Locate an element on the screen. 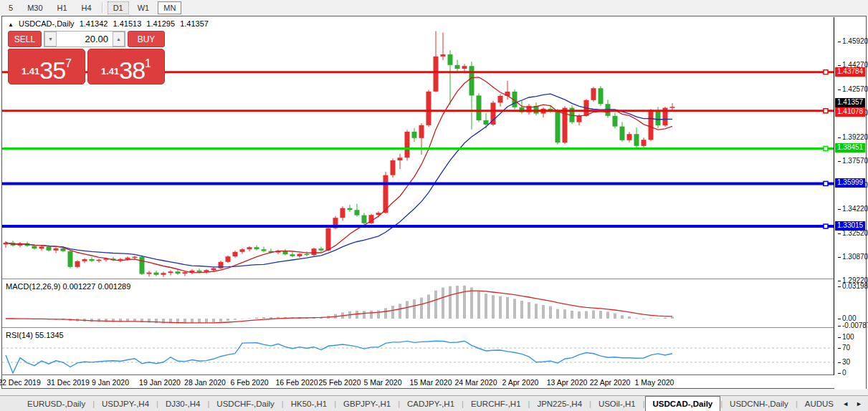  date-tick-label: 1 May 2020 is located at coordinates (655, 382).